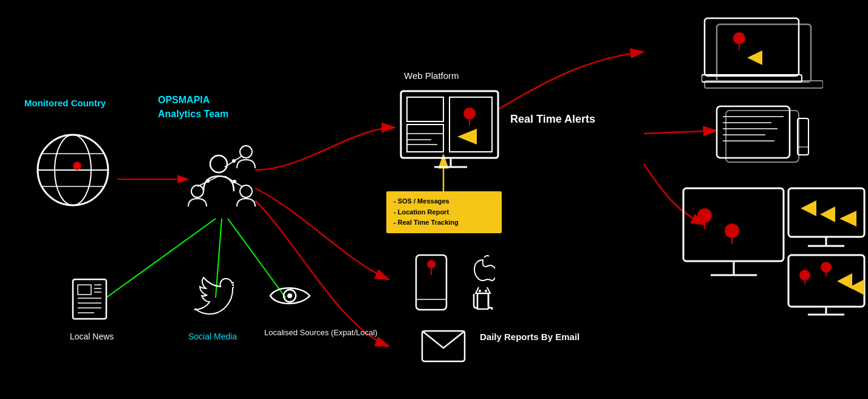  Describe the element at coordinates (73, 170) in the screenshot. I see `globe-icon` at that location.